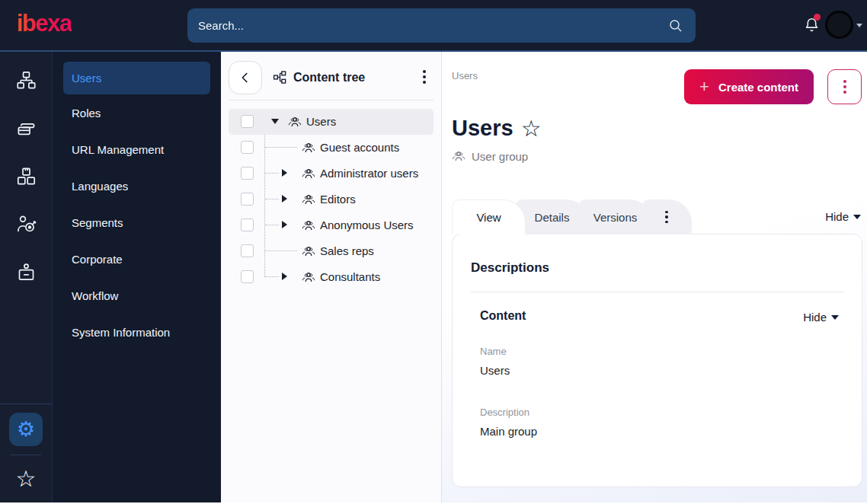  Describe the element at coordinates (26, 273) in the screenshot. I see `admin-badge-icon` at that location.